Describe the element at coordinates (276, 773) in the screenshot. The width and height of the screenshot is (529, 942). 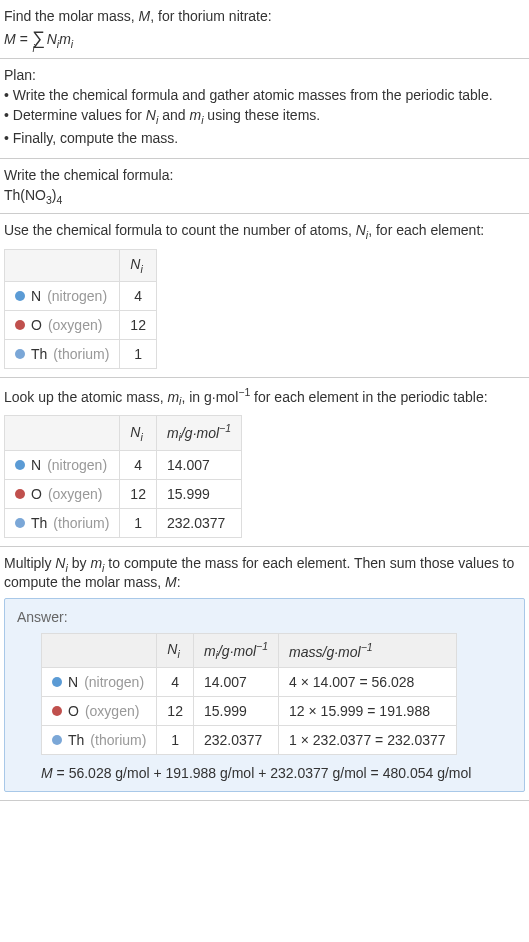
I see `final-equation: M = 56.028 g/mol + 191.988 g/mol + 232.0…` at that location.